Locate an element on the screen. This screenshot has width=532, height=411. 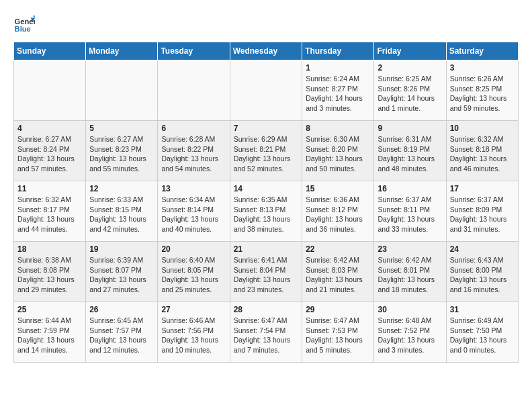
day-info: Sunrise: 6:30 AM Sunset: 8:20 PM Dayligh… is located at coordinates (338, 154).